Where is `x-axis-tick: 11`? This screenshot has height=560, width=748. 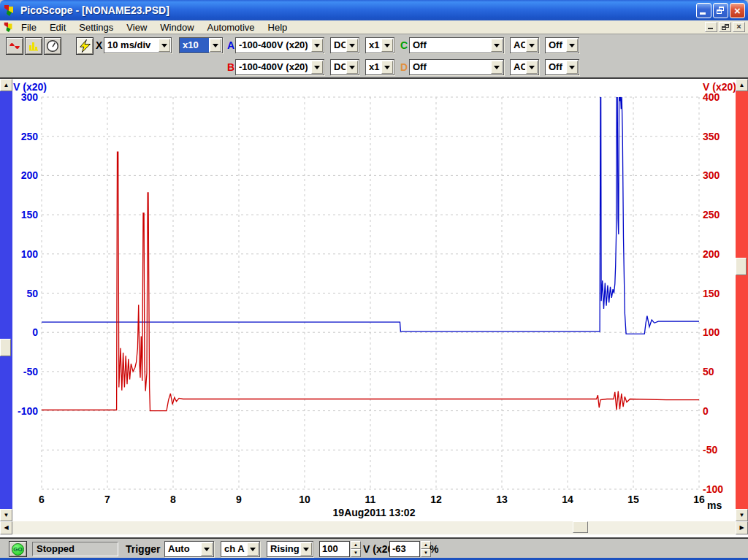 x-axis-tick: 11 is located at coordinates (370, 499).